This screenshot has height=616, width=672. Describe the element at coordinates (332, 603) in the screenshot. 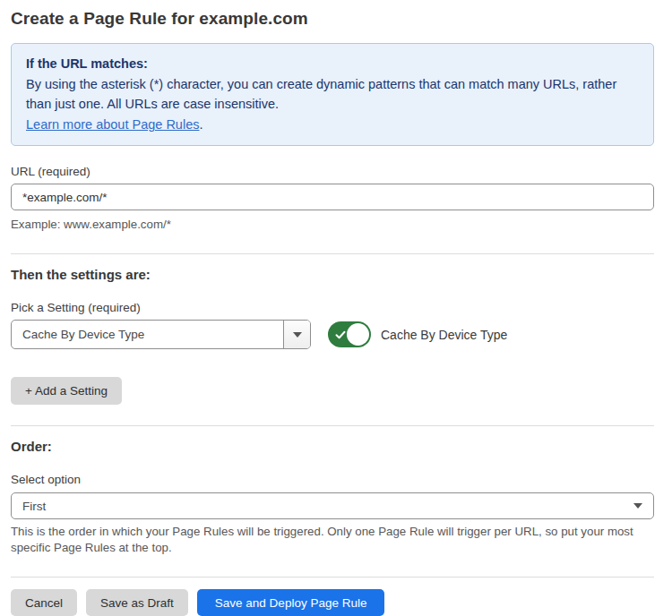

I see `footer-actions: Cancel Save as Draft Save and Deploy Pag…` at that location.